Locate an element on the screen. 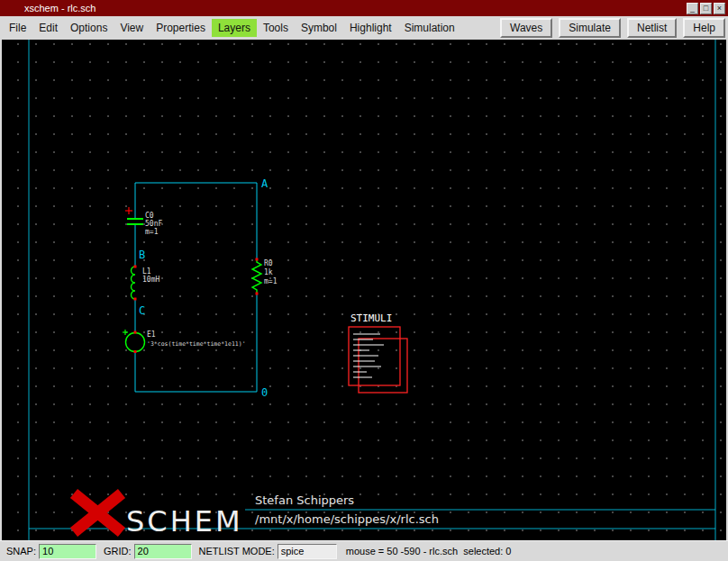 Image resolution: width=728 pixels, height=561 pixels. source-value: '3*cos(time*time*time*1e11)' is located at coordinates (196, 344).